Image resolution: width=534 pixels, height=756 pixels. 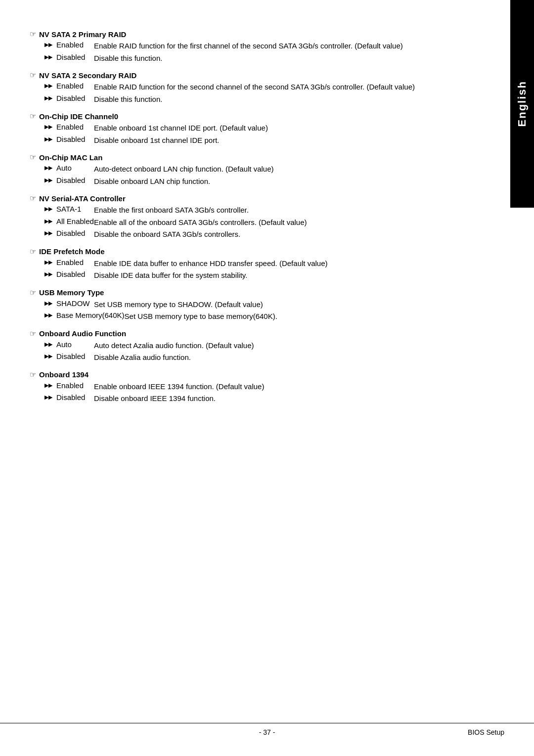 What do you see at coordinates (284, 140) in the screenshot?
I see `option-desc: Disable onboard 1st channel IDE port.` at bounding box center [284, 140].